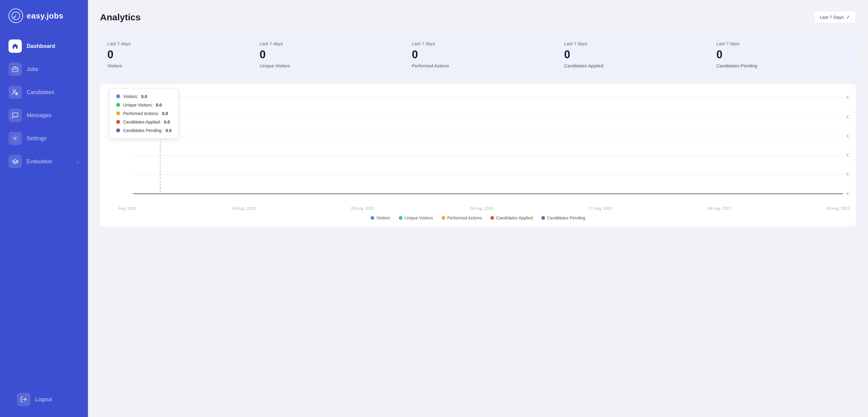 The height and width of the screenshot is (417, 868). I want to click on legend-label-unique: Unique Visitors, so click(419, 218).